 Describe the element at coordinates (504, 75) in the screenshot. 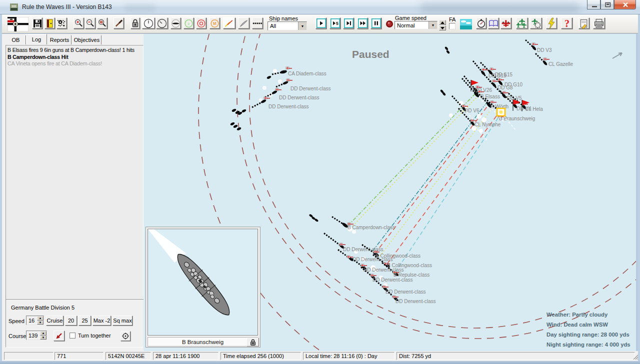

I see `svg-text: DD S15` at that location.